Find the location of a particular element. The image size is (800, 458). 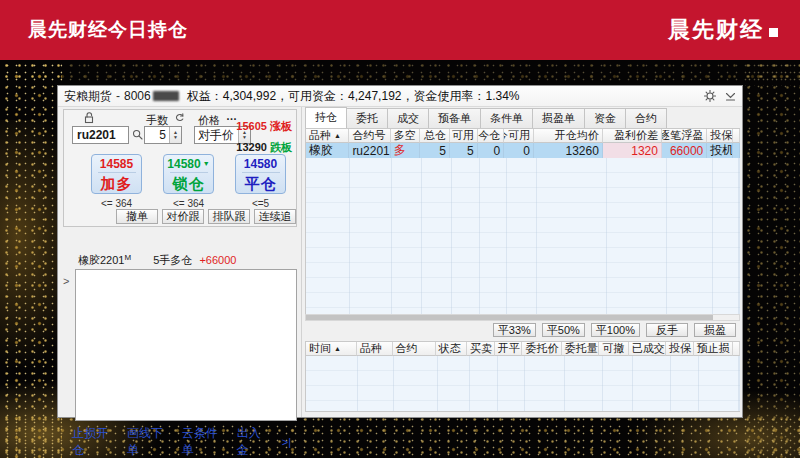

cell-today-available: 0 is located at coordinates (519, 150).